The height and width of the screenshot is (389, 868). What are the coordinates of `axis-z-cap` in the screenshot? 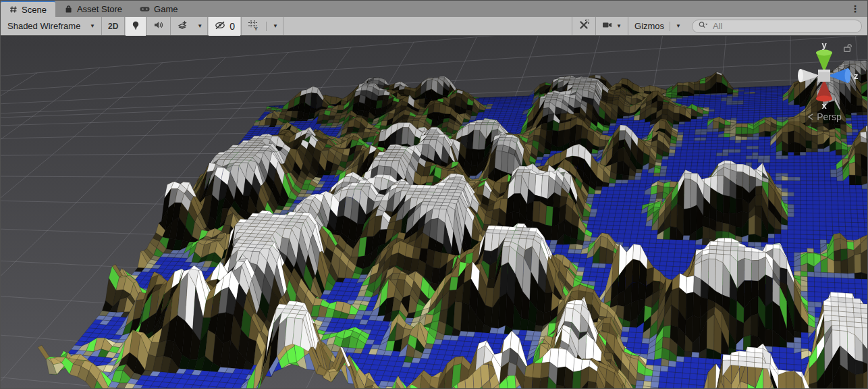 It's located at (848, 76).